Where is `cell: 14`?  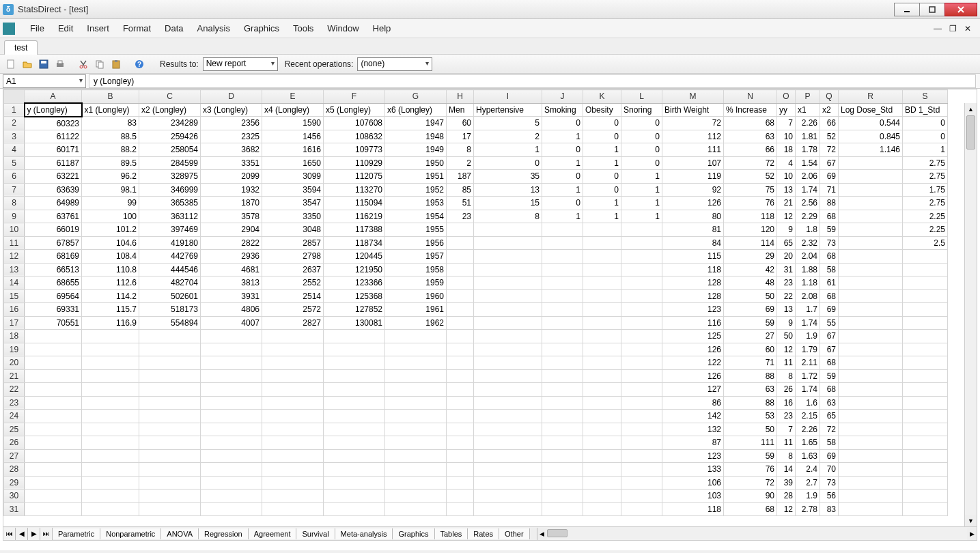
cell: 14 is located at coordinates (787, 470).